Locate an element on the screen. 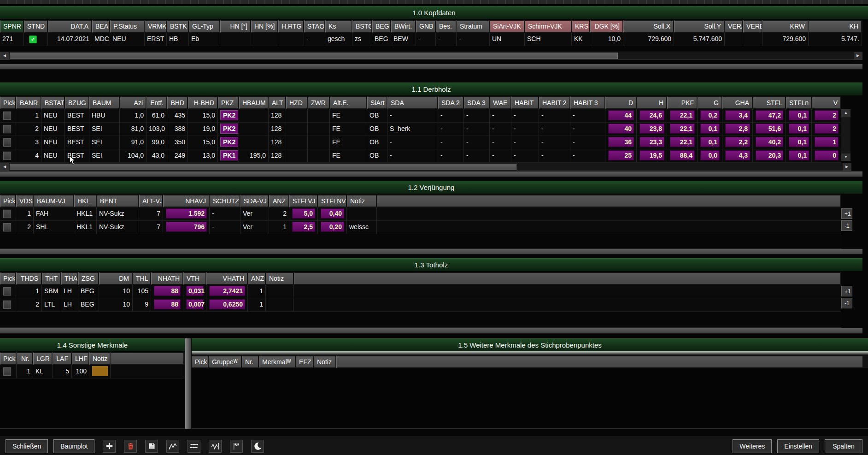 This screenshot has height=455, width=868. bhd-cell: 249 is located at coordinates (178, 156).